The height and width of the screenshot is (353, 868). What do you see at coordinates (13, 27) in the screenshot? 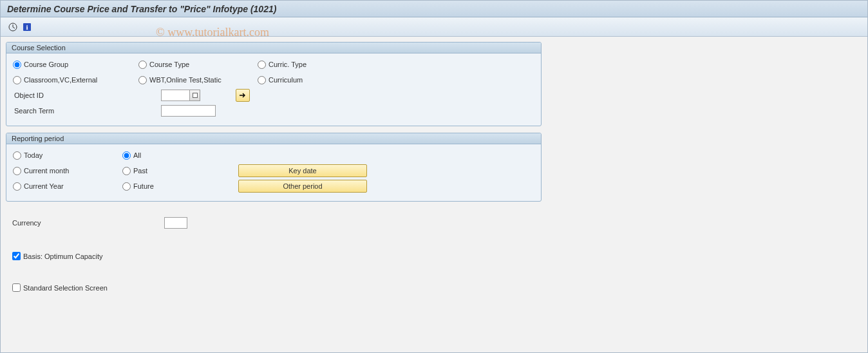
I see `execute-icon` at bounding box center [13, 27].